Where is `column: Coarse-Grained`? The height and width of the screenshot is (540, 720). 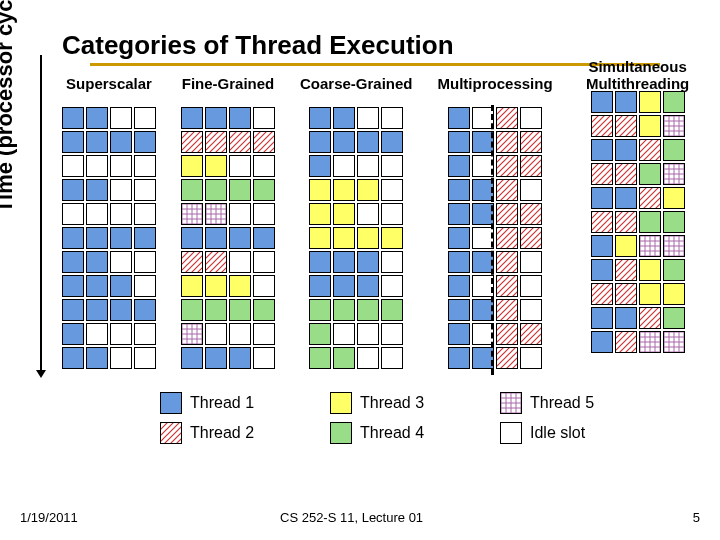
column: Coarse-Grained is located at coordinates (356, 222).